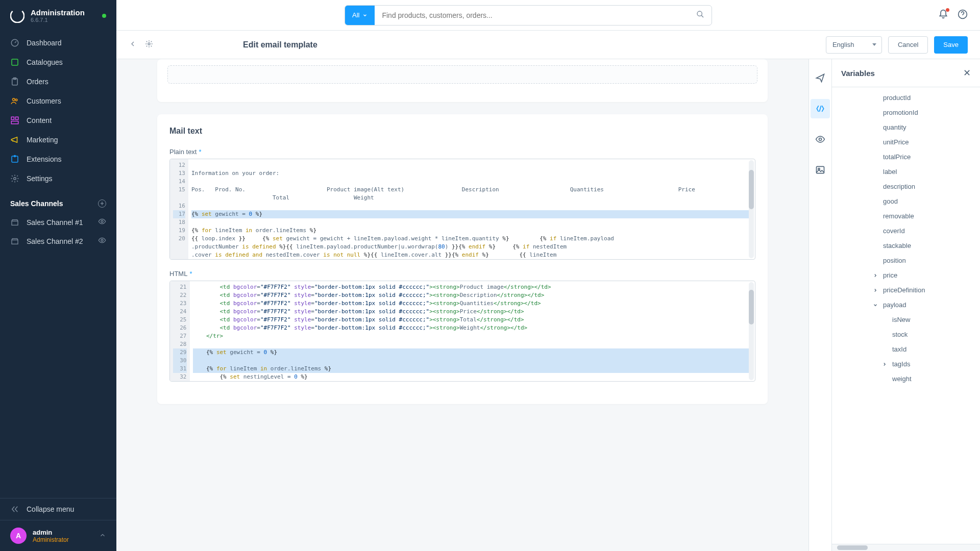 This screenshot has height=551, width=980. Describe the element at coordinates (58, 203) in the screenshot. I see `sales-channels-header: Sales Channels +` at that location.